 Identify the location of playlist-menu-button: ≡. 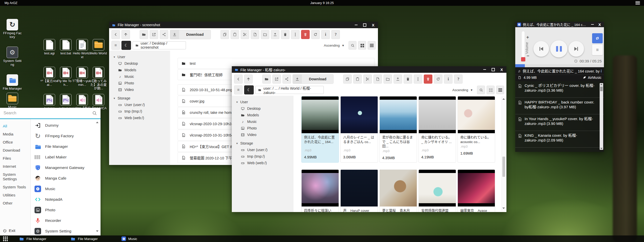
(597, 50).